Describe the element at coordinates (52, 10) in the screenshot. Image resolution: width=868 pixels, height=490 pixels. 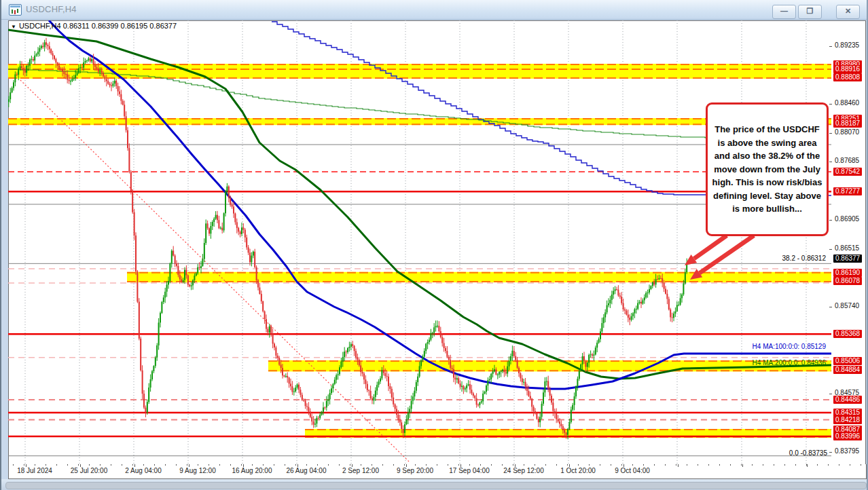
I see `window-title: USDCHF,H4` at that location.